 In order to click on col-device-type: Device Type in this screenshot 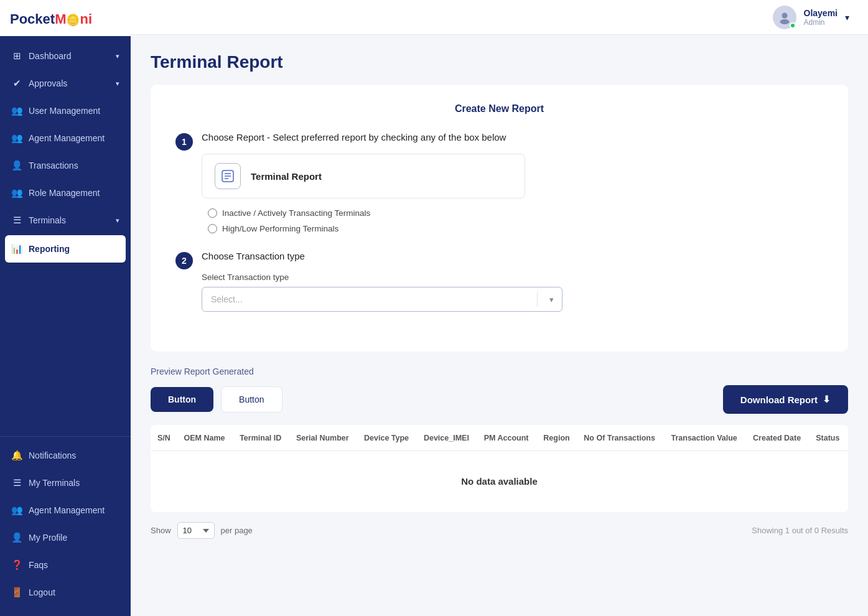, I will do `click(388, 438)`.